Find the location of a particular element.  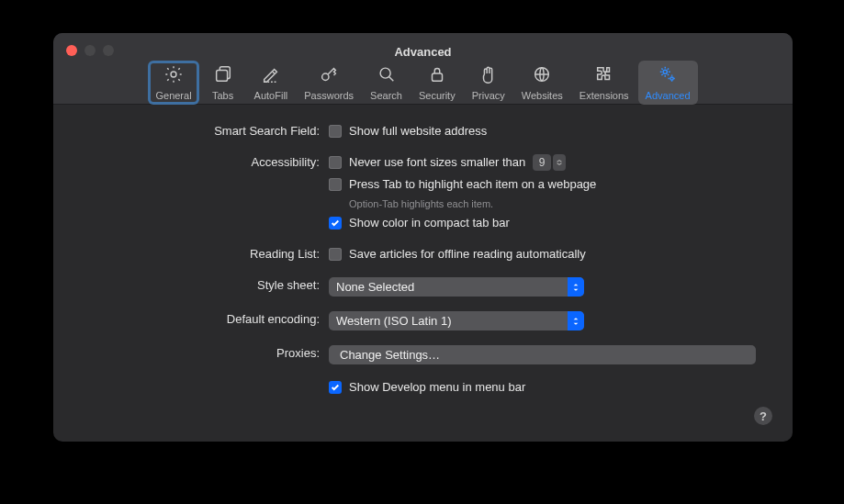

change-settings-label: Change Settings… is located at coordinates (389, 354).